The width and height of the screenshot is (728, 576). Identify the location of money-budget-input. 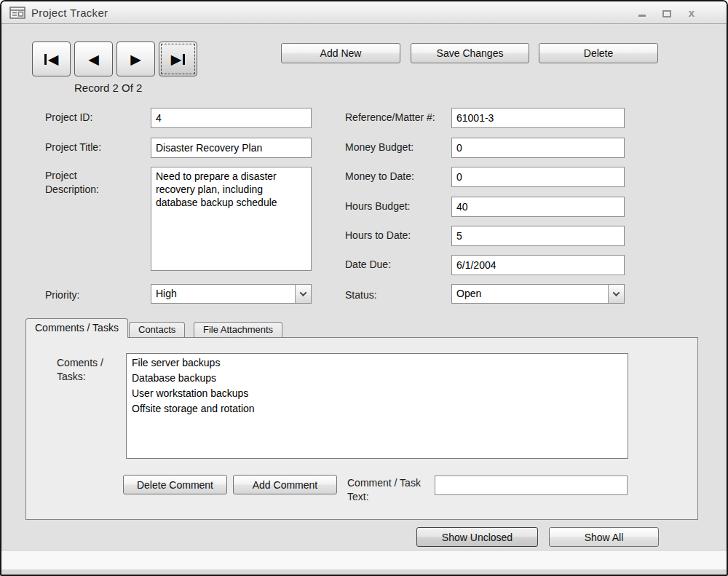
(538, 148).